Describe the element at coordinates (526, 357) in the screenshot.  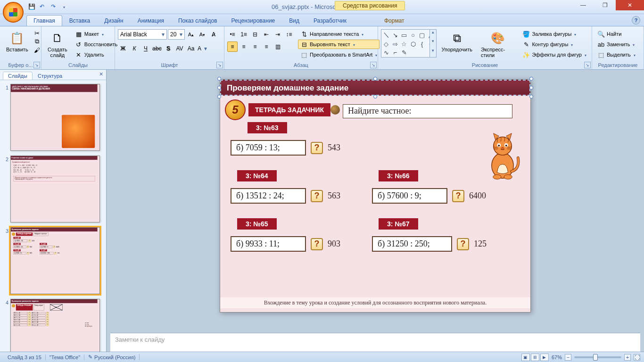
I see `view-normal-button: ▣` at that location.